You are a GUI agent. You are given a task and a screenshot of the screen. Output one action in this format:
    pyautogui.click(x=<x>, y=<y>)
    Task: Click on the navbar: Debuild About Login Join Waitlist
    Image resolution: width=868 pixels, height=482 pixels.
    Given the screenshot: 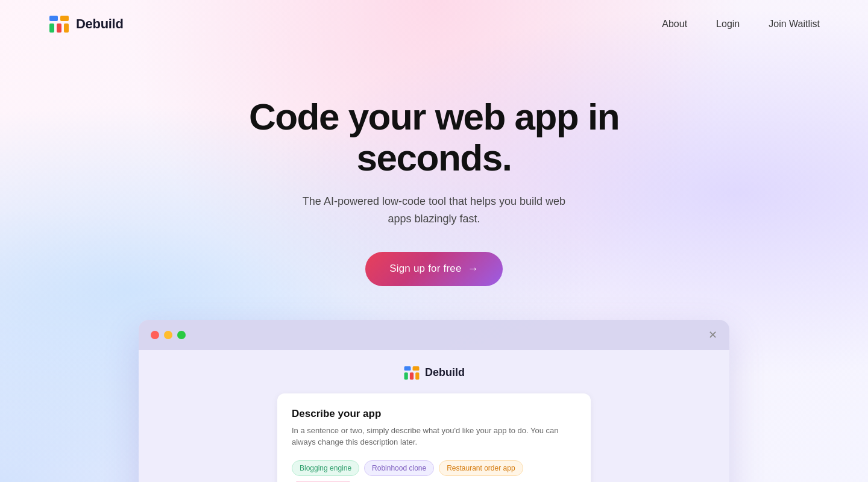 What is the action you would take?
    pyautogui.click(x=434, y=24)
    